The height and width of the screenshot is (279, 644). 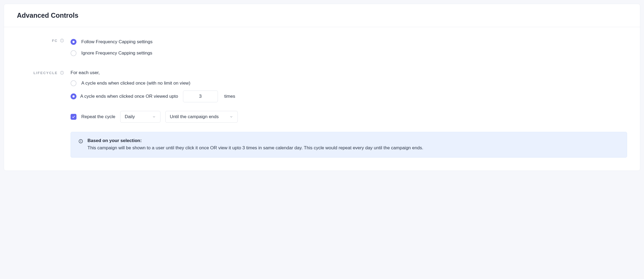 I want to click on repeat-until-value: Until the campaign ends, so click(x=194, y=117).